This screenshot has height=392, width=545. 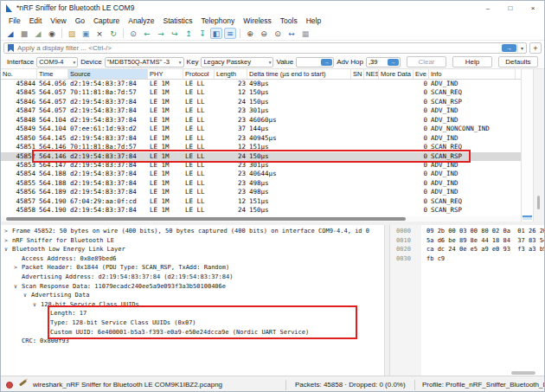 I want to click on go-forward-icon: →, so click(x=161, y=33).